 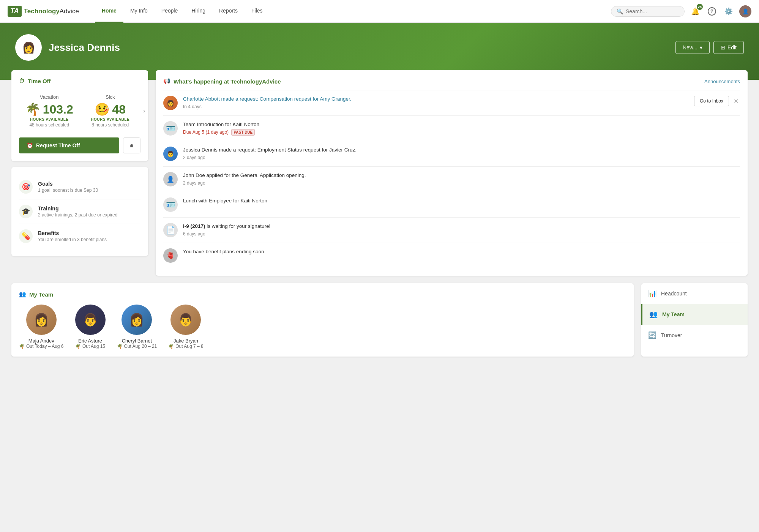 What do you see at coordinates (170, 11) in the screenshot?
I see `nav-people: People` at bounding box center [170, 11].